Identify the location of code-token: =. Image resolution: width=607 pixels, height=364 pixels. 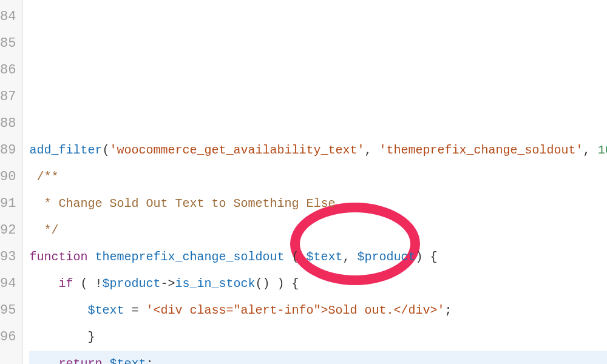
(135, 311).